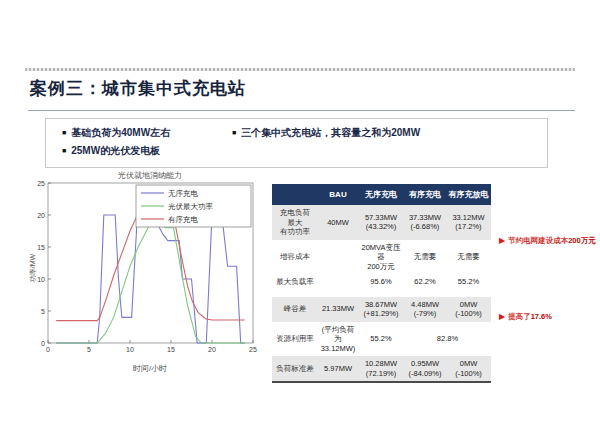  Describe the element at coordinates (425, 310) in the screenshot. I see `table-cell: 4.48MW (-79%)` at that location.